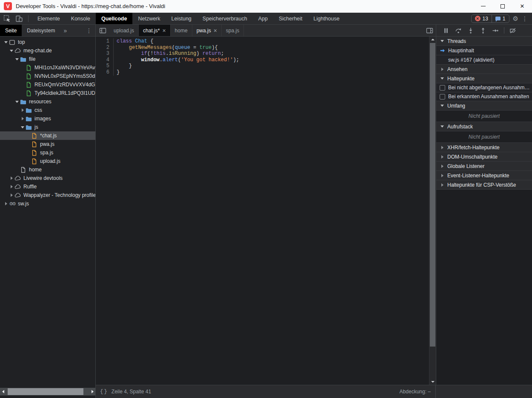  I want to click on pause-script-icon, so click(446, 31).